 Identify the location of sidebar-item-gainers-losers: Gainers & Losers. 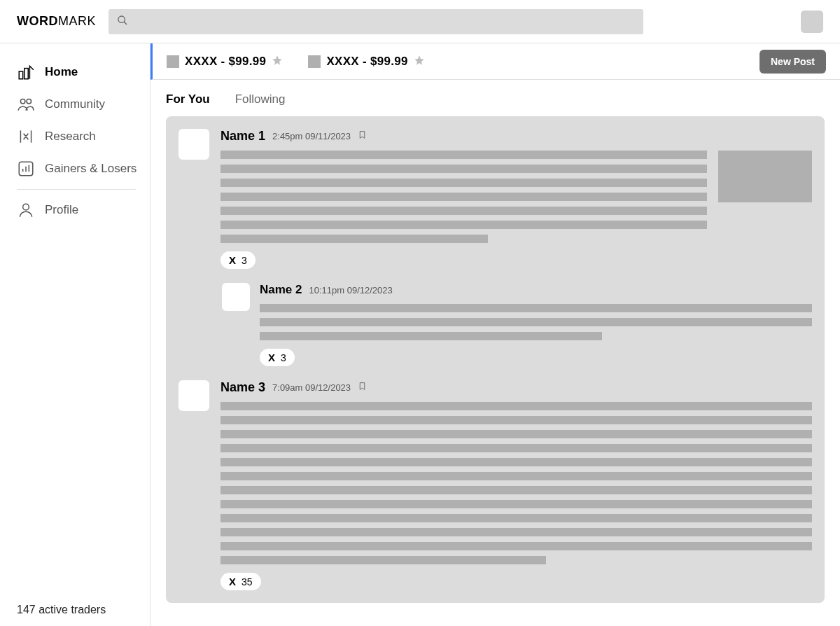
(79, 169).